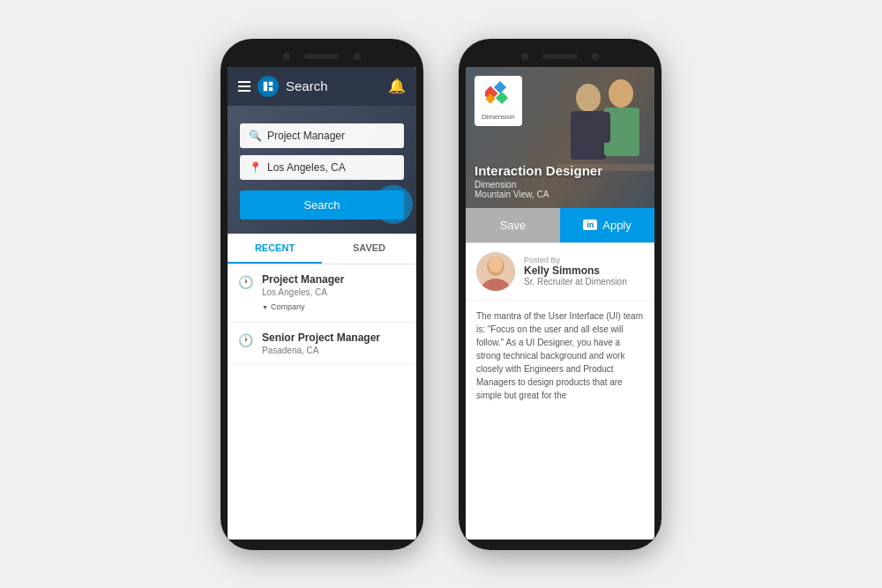 This screenshot has width=882, height=588. What do you see at coordinates (307, 167) in the screenshot?
I see `location-search-value: Los Angeles, CA` at bounding box center [307, 167].